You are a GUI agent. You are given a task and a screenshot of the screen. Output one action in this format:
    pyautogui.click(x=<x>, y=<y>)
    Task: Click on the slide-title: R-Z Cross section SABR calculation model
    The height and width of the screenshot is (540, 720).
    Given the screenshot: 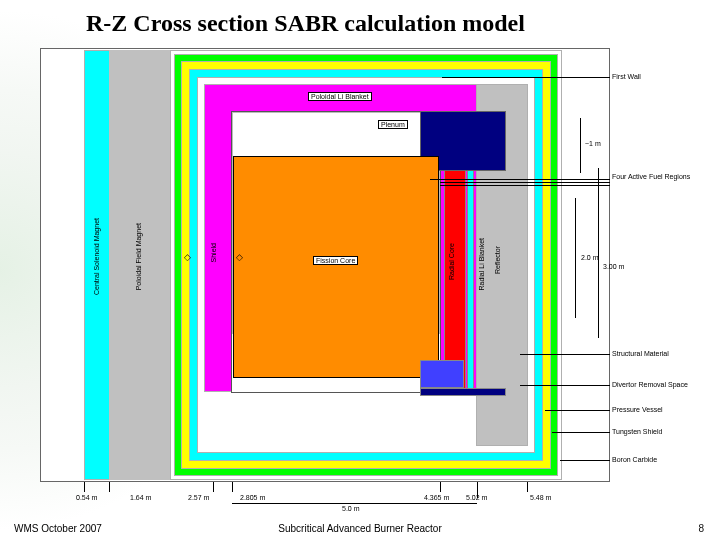 What is the action you would take?
    pyautogui.click(x=306, y=24)
    